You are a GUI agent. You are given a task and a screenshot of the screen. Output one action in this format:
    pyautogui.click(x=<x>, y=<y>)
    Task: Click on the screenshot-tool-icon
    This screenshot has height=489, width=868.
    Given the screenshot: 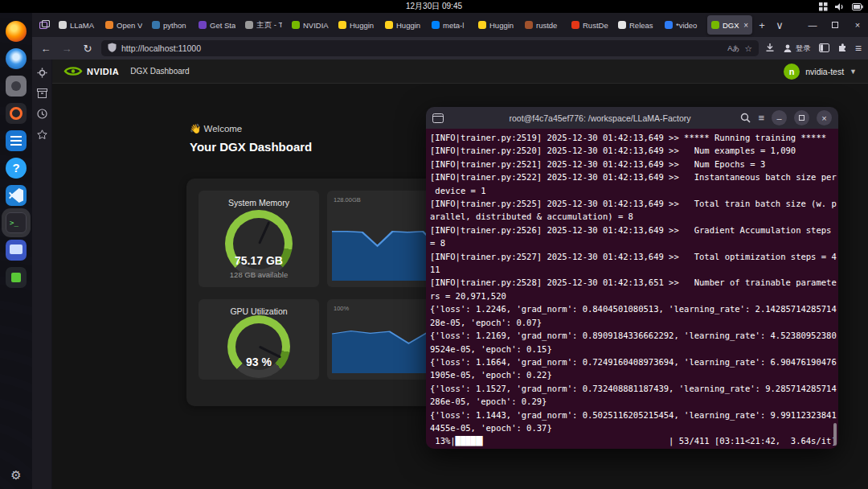 What is the action you would take?
    pyautogui.click(x=16, y=86)
    